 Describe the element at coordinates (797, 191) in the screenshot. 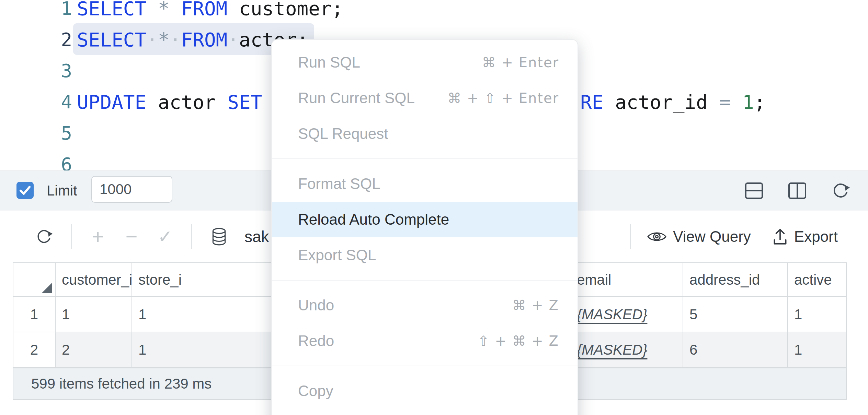

I see `split-vertical-button` at that location.